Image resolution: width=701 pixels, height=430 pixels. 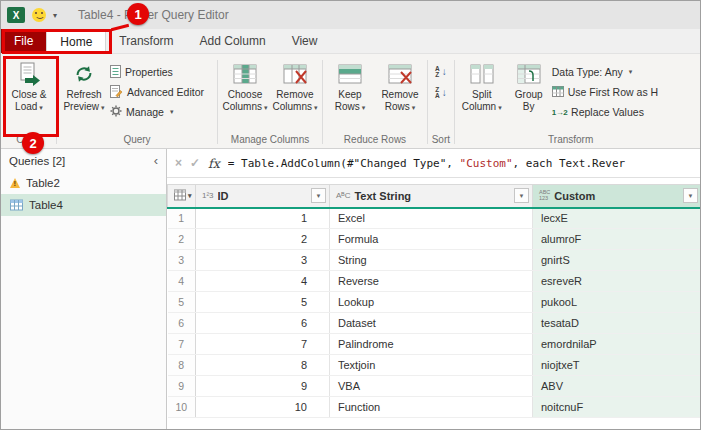 What do you see at coordinates (432, 324) in the screenshot?
I see `cell: Dataset` at bounding box center [432, 324].